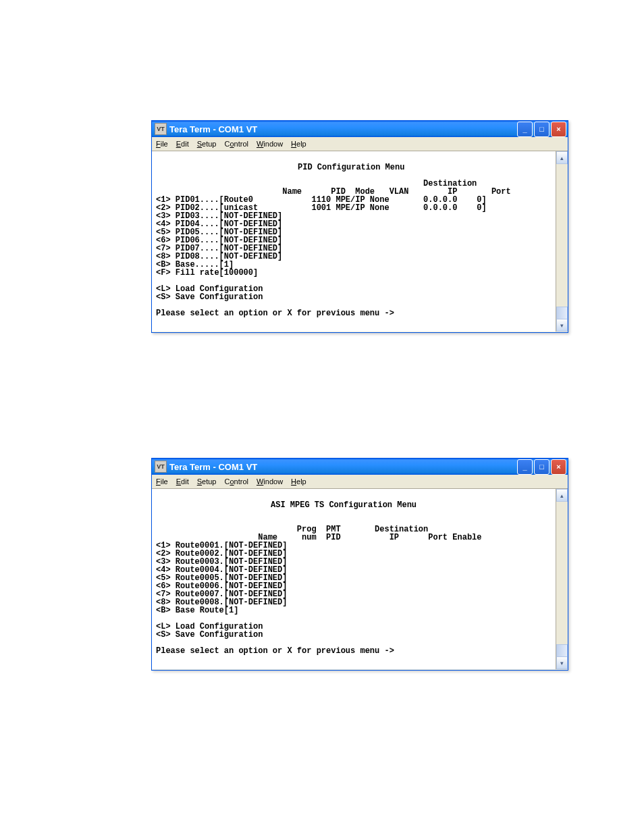 The height and width of the screenshot is (834, 644). What do you see at coordinates (360, 579) in the screenshot?
I see `terminal-area: ASI MPEG TS Configuration Menu Prog PMT …` at bounding box center [360, 579].